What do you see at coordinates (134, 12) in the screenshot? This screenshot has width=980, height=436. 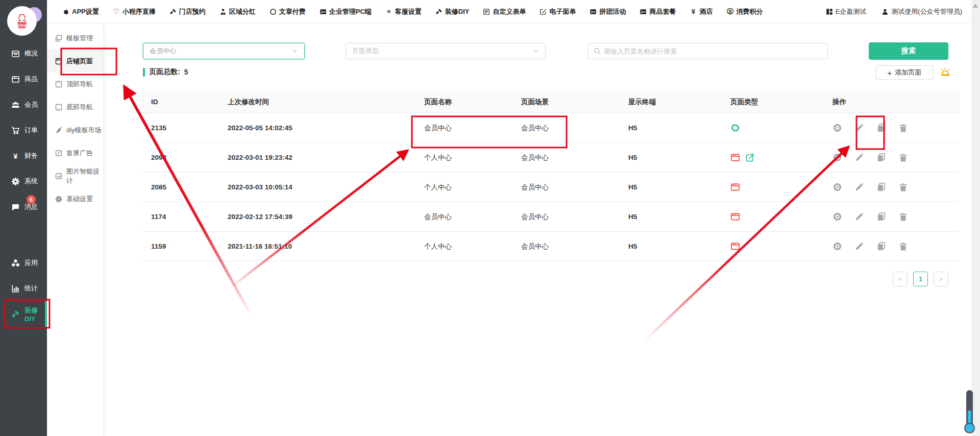 I see `topnav-item-mini-program-live: ♡ 小程序直播` at bounding box center [134, 12].